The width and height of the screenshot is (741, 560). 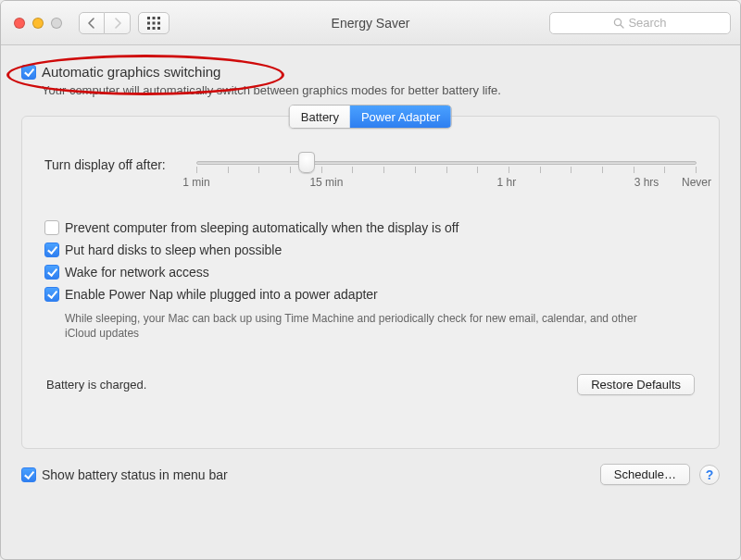 What do you see at coordinates (132, 72) in the screenshot?
I see `auto-graphics-label: Automatic graphics switching` at bounding box center [132, 72].